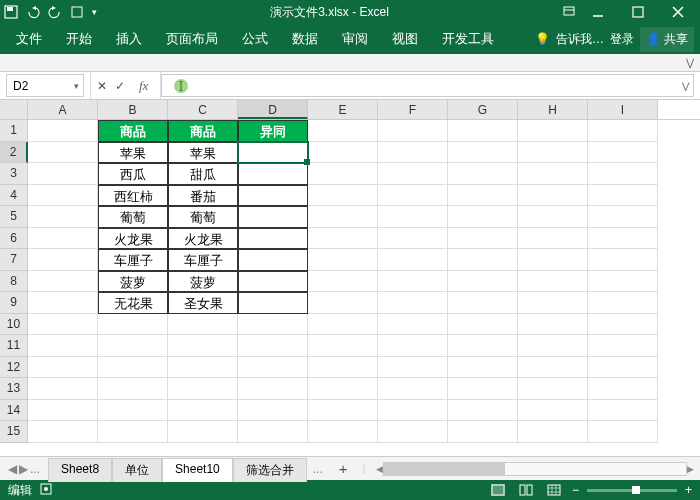 The width and height of the screenshot is (700, 500). Describe the element at coordinates (270, 470) in the screenshot. I see `sheet-tab-筛选合并: 筛选合并` at that location.